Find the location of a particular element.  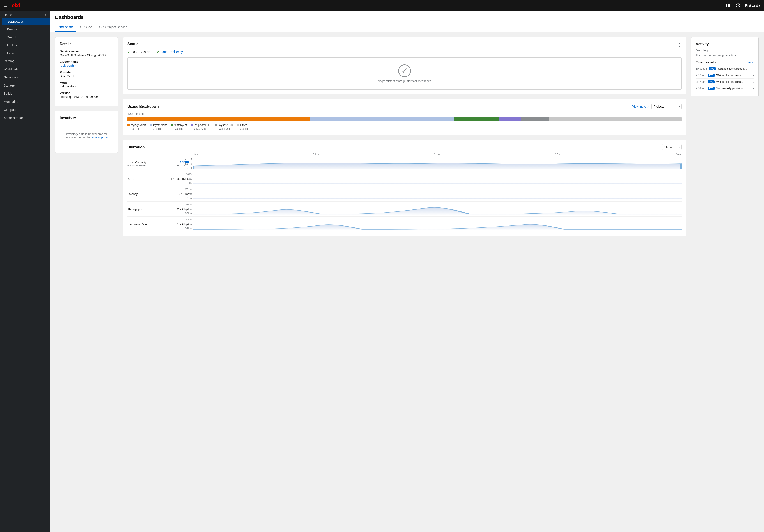

projects-select: Projects Storage Classes is located at coordinates (667, 106).